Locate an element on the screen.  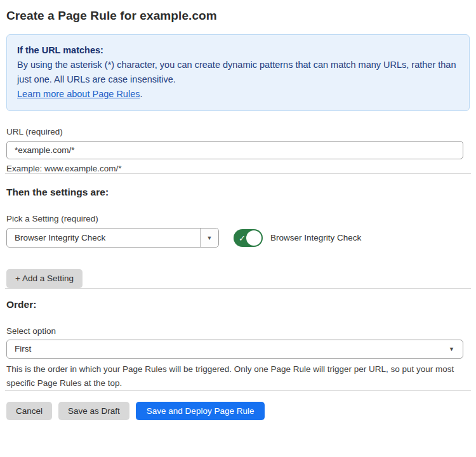
url-field-label: URL (required) is located at coordinates (238, 132).